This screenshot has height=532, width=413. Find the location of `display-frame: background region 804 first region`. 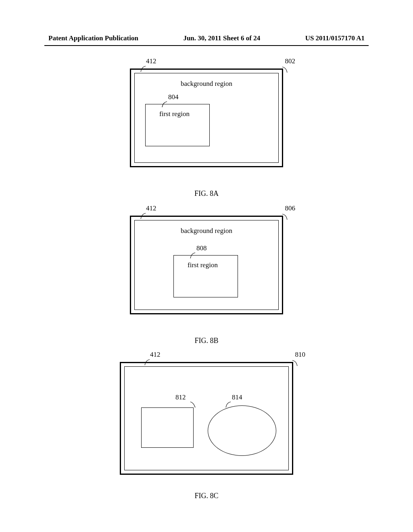

display-frame: background region 804 first region is located at coordinates (206, 118).